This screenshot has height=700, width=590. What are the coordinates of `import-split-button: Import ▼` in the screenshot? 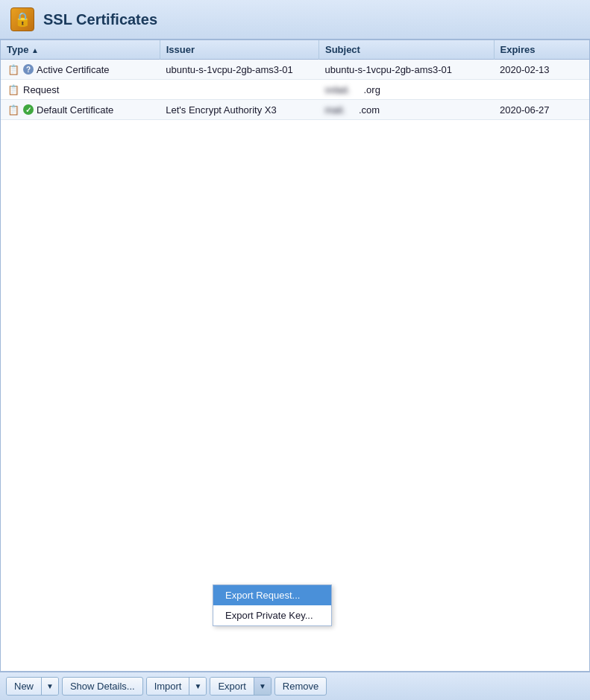 It's located at (177, 686).